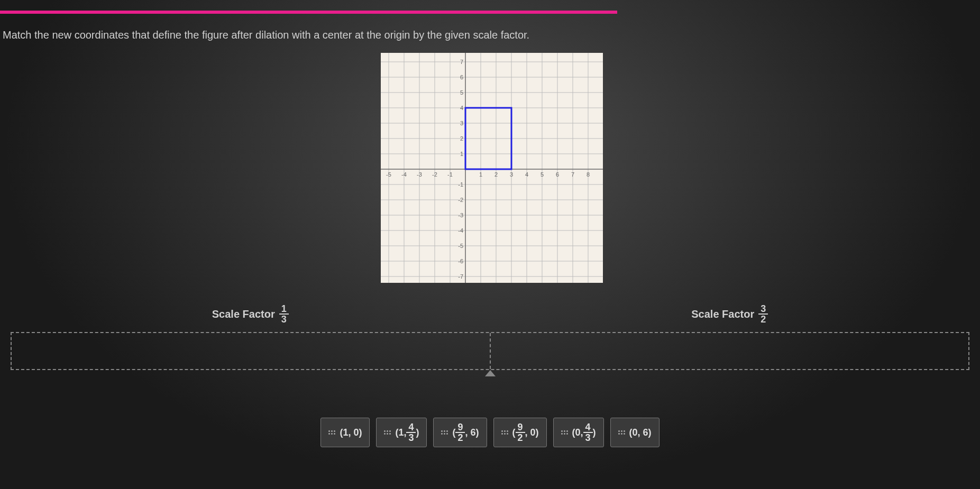 This screenshot has width=980, height=489. Describe the element at coordinates (730, 314) in the screenshot. I see `scale-factor-right-header: Scale Factor 3 2` at that location.